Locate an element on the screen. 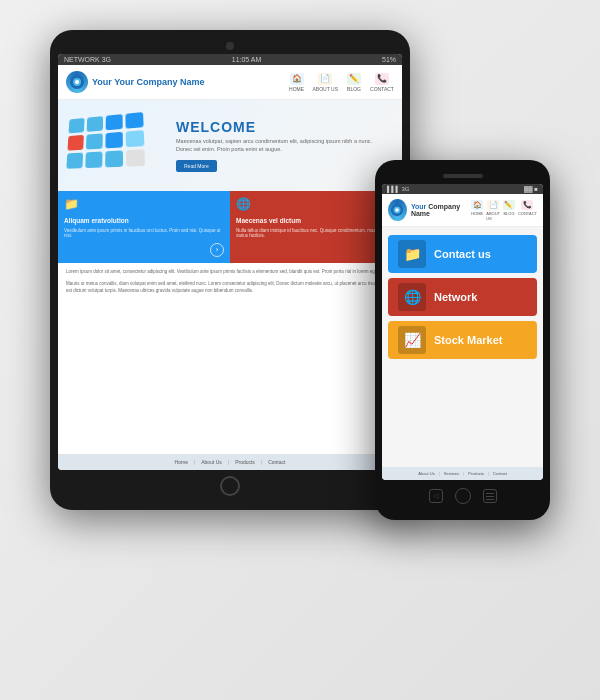 Image resolution: width=600 pixels, height=700 pixels. menu-item-stock: 📈 Stock Market is located at coordinates (462, 340).